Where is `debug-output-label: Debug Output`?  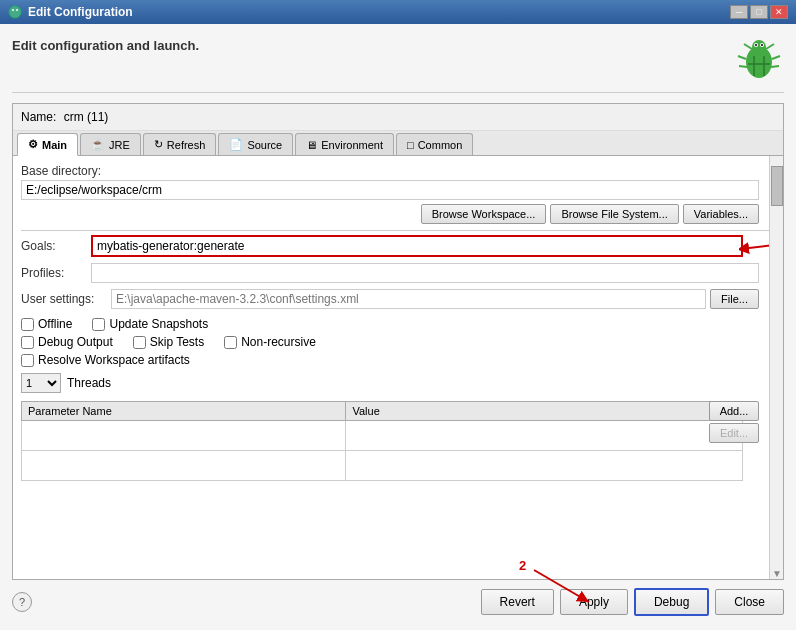 debug-output-label: Debug Output is located at coordinates (76, 342).